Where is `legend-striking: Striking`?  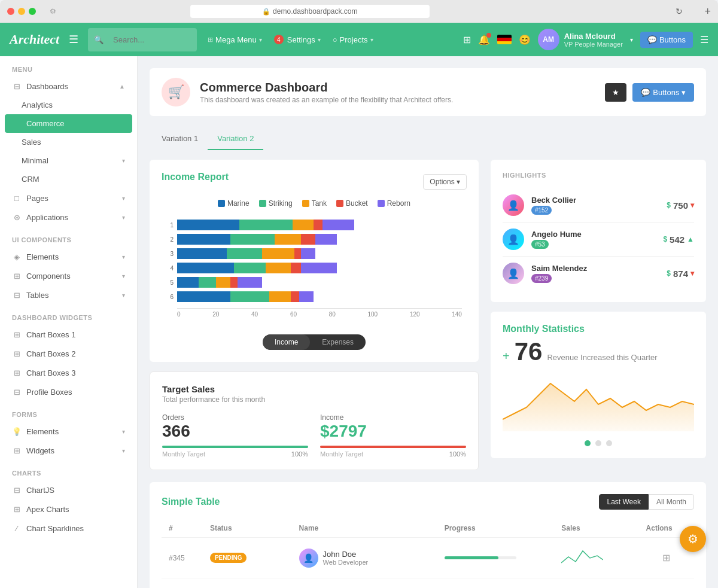
legend-striking: Striking is located at coordinates (276, 203).